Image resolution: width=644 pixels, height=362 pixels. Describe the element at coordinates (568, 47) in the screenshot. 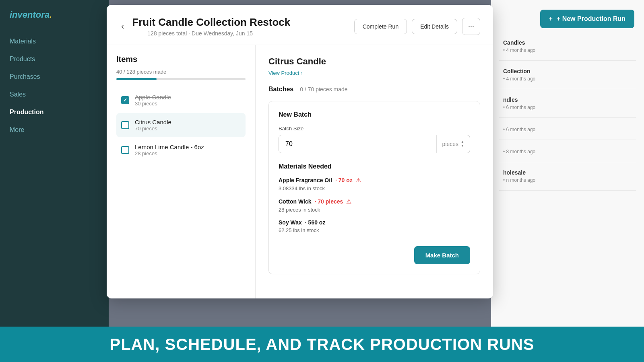

I see `list-item: Candles • 4 months ago` at that location.